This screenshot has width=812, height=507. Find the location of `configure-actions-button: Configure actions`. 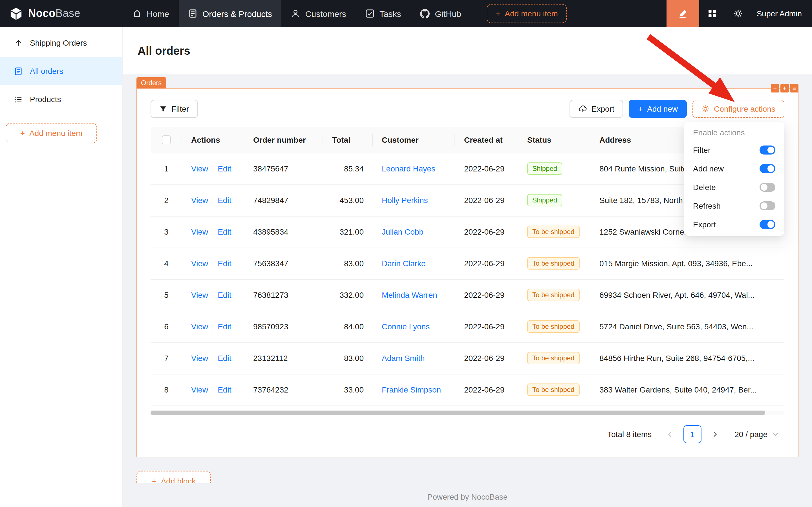

configure-actions-button: Configure actions is located at coordinates (738, 109).